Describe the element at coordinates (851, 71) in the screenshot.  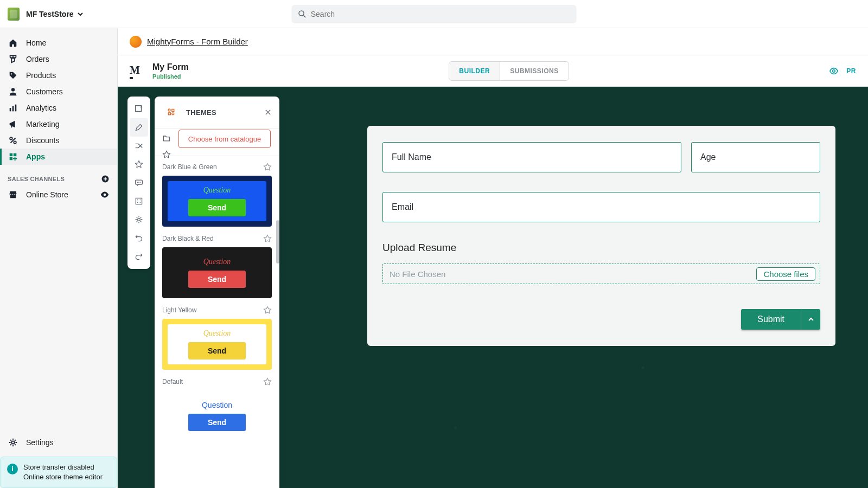
I see `preview-label: PR` at that location.